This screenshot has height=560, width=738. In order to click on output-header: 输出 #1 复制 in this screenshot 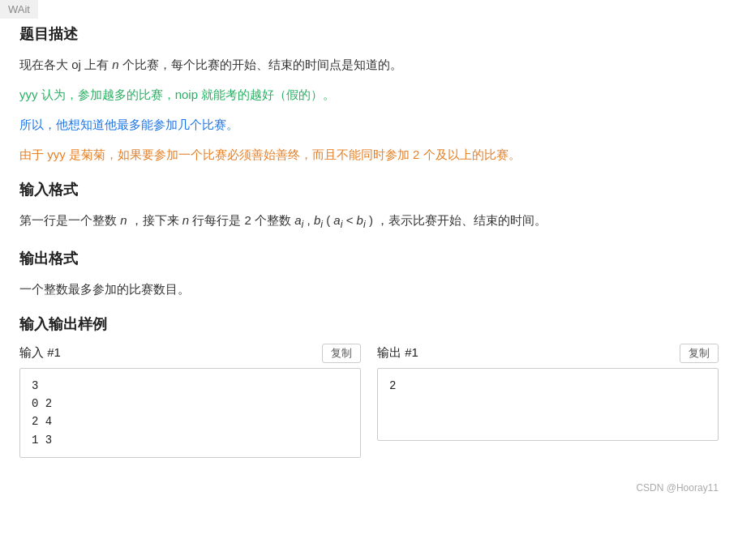, I will do `click(548, 353)`.